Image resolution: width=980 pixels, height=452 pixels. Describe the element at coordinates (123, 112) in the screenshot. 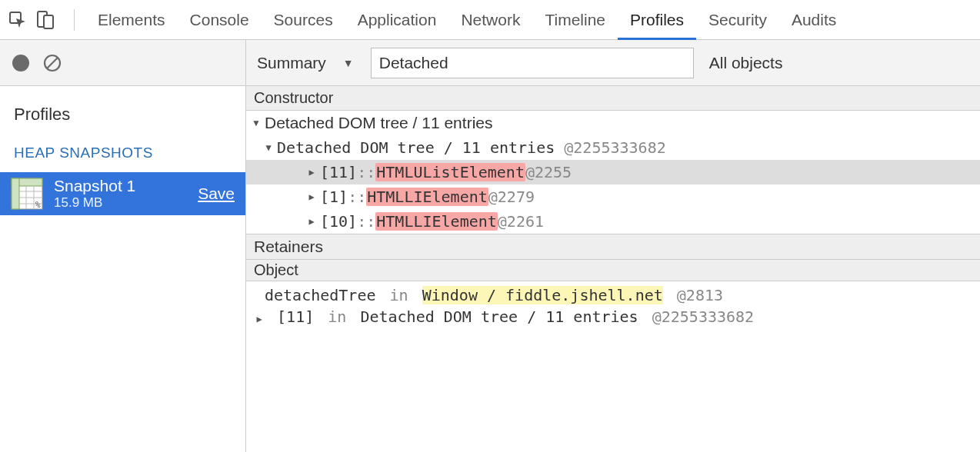

I see `profiles-title: Profiles` at that location.